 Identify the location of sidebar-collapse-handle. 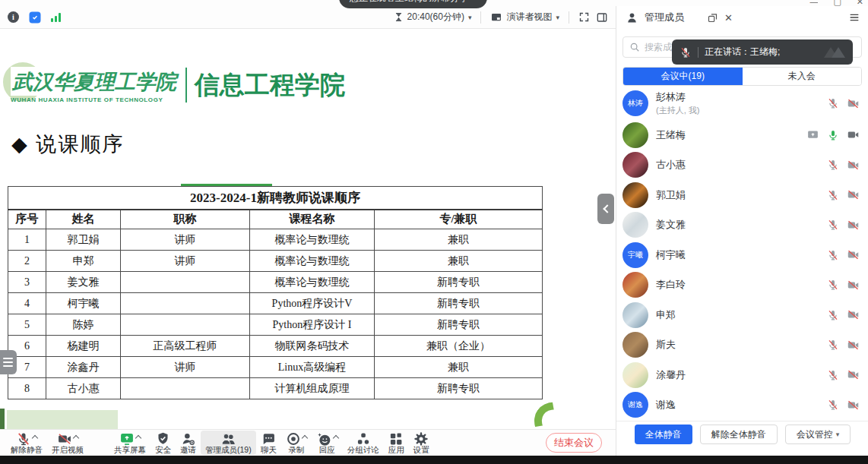
(606, 209).